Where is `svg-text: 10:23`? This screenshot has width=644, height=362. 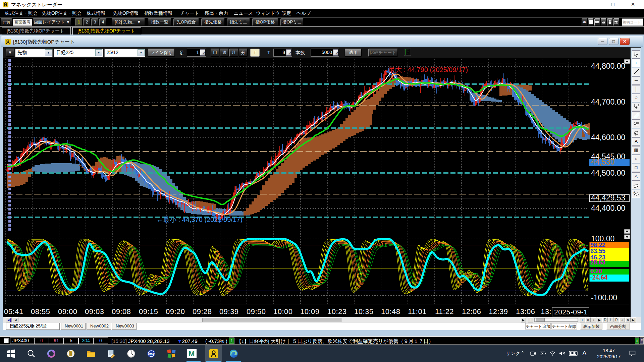
svg-text: 10:23 is located at coordinates (337, 312).